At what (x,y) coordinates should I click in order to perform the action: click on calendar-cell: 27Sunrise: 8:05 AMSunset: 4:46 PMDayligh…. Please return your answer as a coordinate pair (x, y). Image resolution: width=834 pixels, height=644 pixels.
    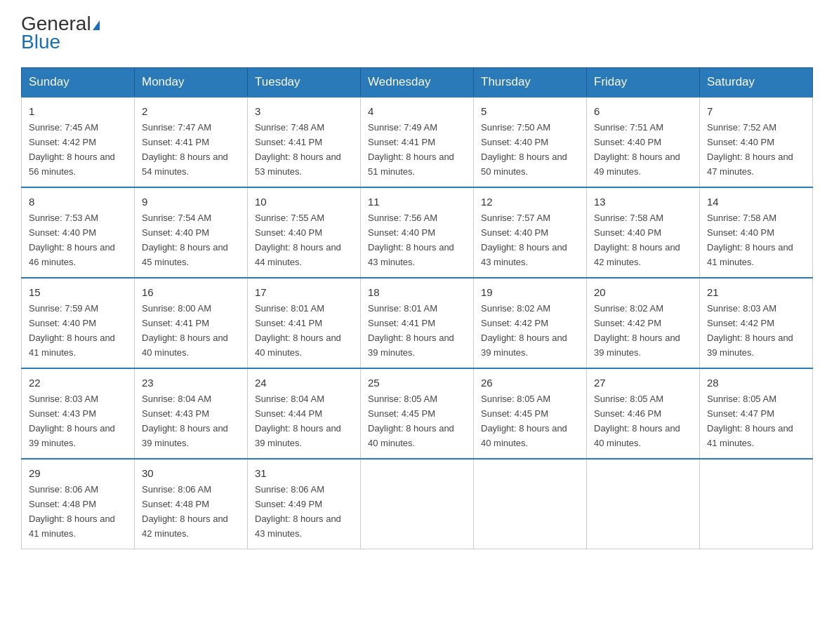
    Looking at the image, I should click on (643, 414).